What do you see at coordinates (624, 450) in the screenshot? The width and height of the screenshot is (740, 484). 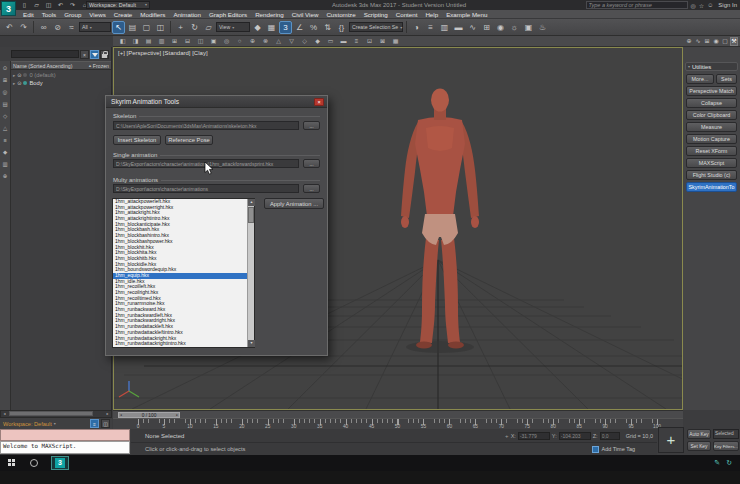 I see `add-time-tag: Add Time Tag` at bounding box center [624, 450].